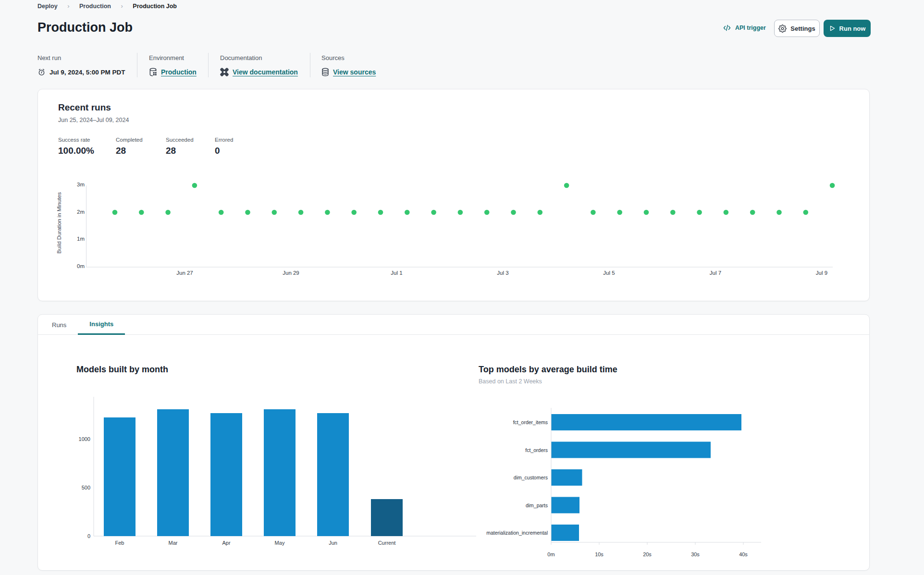 The image size is (924, 575). What do you see at coordinates (715, 273) in the screenshot?
I see `svg-text: Jul 7` at bounding box center [715, 273].